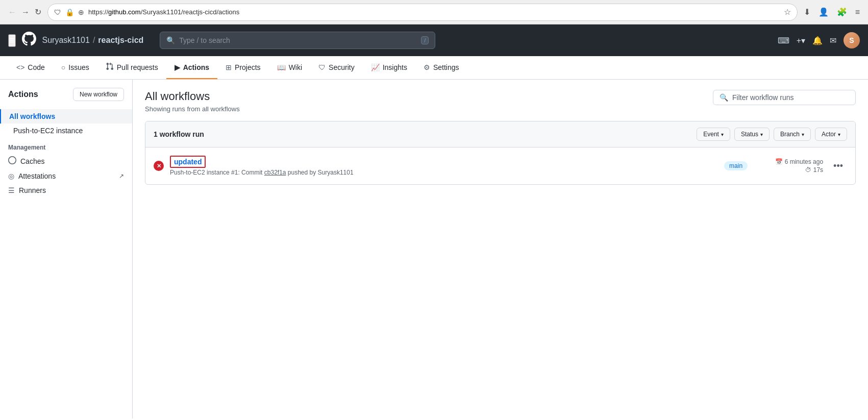 The image size is (868, 420). What do you see at coordinates (500, 166) in the screenshot?
I see `table-row: ✕ updated Push-to-EC2 instance #1: Commi…` at bounding box center [500, 166].